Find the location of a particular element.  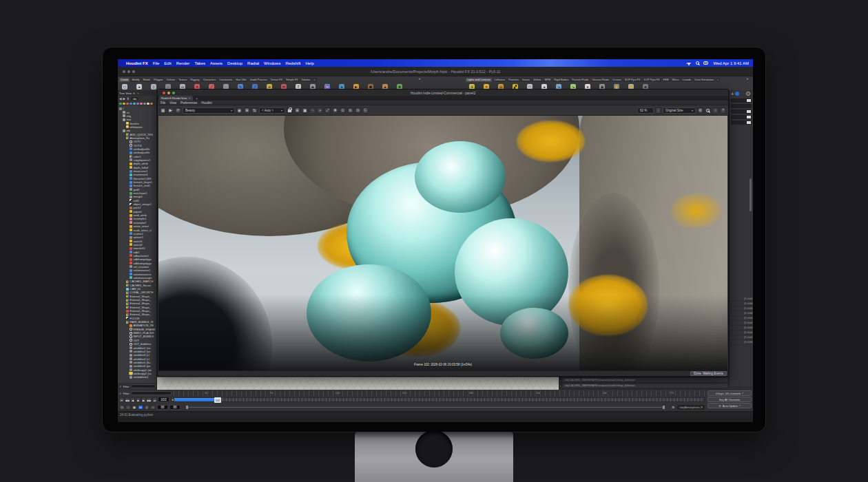

shelf-tab: Modify is located at coordinates (135, 80).